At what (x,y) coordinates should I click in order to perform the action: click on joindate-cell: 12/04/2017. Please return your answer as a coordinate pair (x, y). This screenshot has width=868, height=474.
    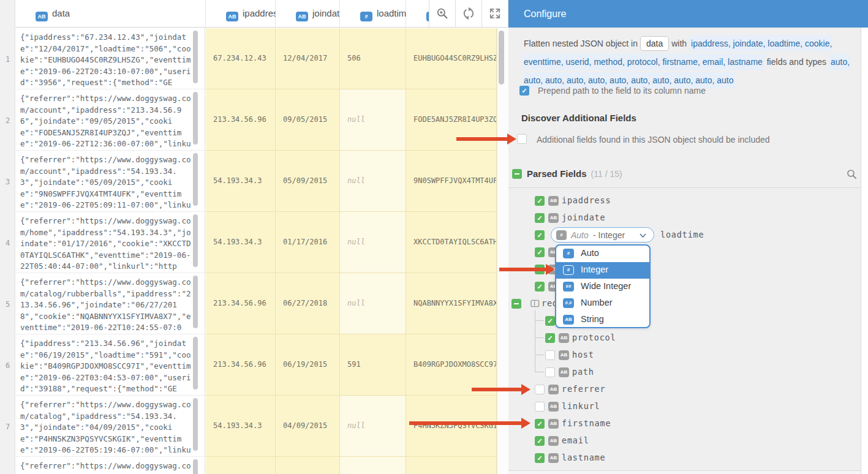
    Looking at the image, I should click on (308, 59).